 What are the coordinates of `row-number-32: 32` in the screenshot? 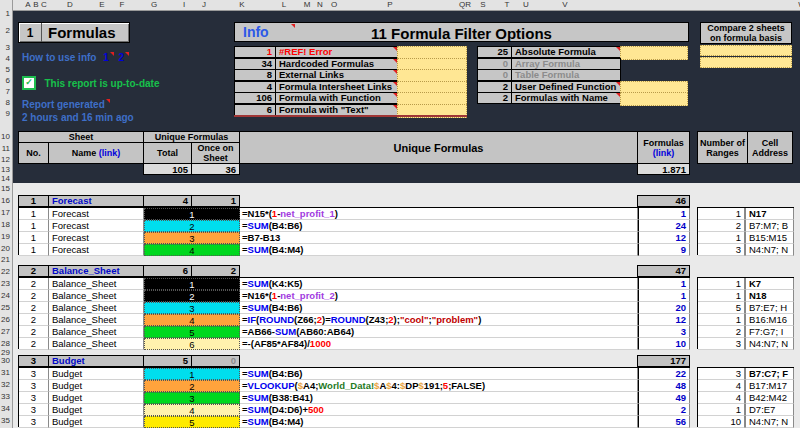 It's located at (6, 385).